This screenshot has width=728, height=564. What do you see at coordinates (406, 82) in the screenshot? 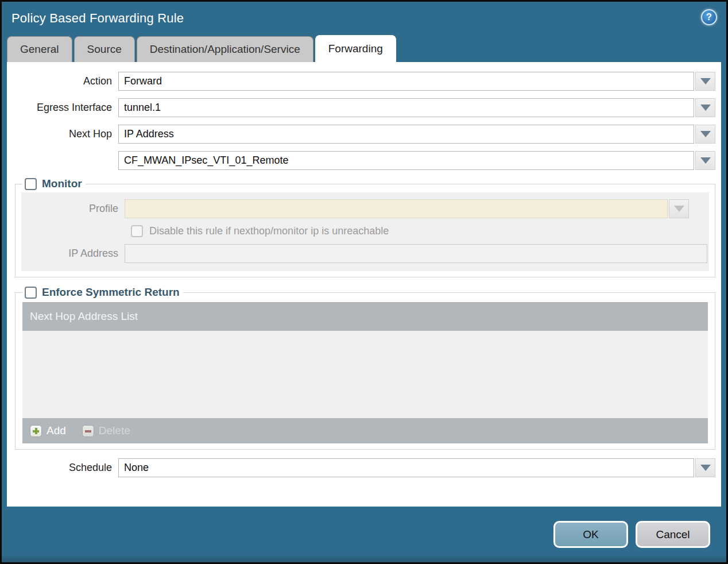
I see `action-select: Forward` at bounding box center [406, 82].